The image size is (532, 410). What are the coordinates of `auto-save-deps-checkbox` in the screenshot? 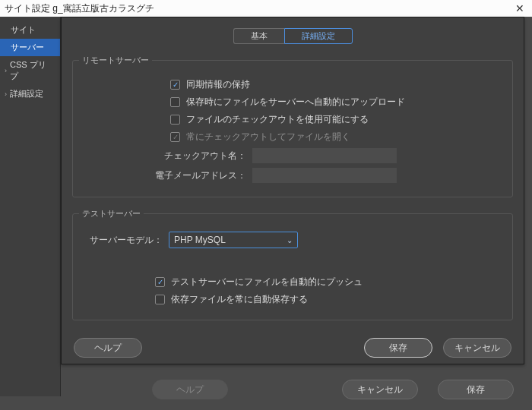 It's located at (160, 299).